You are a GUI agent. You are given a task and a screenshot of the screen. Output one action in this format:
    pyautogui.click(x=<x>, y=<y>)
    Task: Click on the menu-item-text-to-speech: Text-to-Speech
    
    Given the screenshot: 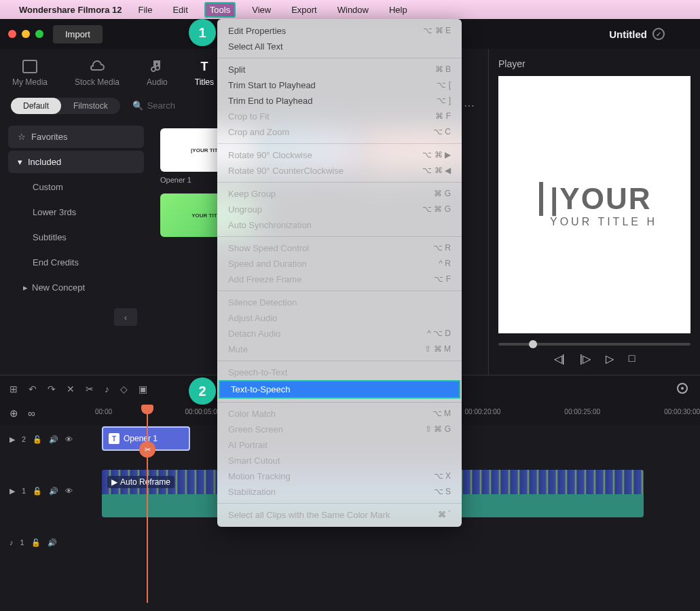 What is the action you would take?
    pyautogui.click(x=339, y=390)
    